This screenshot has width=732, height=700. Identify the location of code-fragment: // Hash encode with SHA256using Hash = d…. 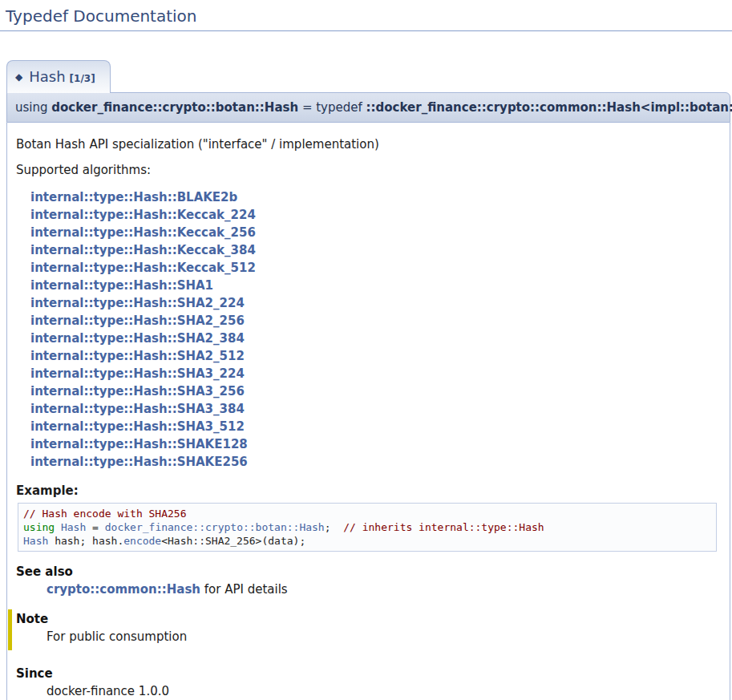
(367, 528).